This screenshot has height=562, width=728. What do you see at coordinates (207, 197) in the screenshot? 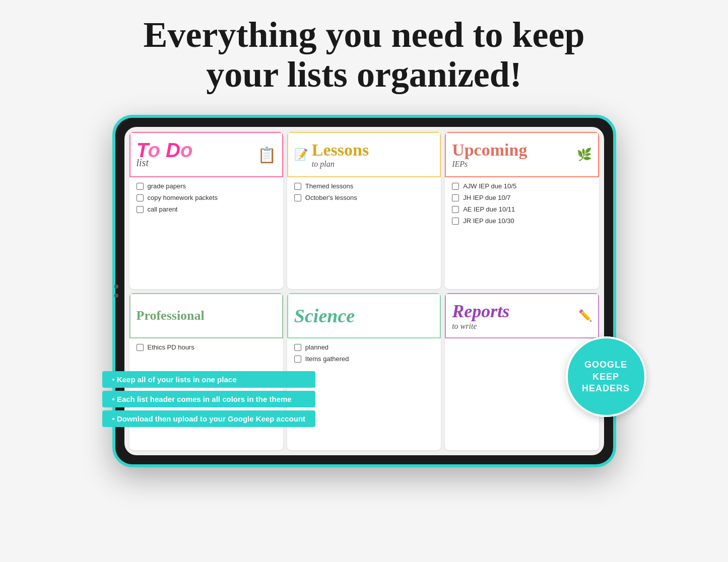
I see `todo-item-2: copy homework packets` at bounding box center [207, 197].